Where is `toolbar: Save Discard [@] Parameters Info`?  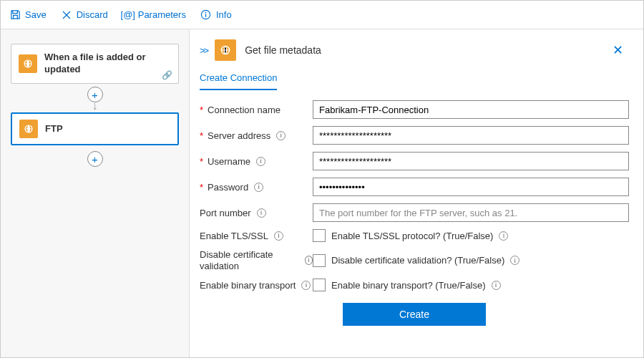 toolbar: Save Discard [@] Parameters Info is located at coordinates (322, 15).